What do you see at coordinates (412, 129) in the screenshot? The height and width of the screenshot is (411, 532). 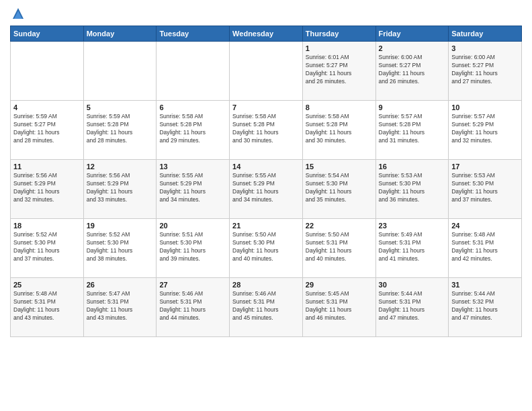 I see `day-info: Sunrise: 5:57 AM Sunset: 5:28 PM Dayligh…` at bounding box center [412, 129].